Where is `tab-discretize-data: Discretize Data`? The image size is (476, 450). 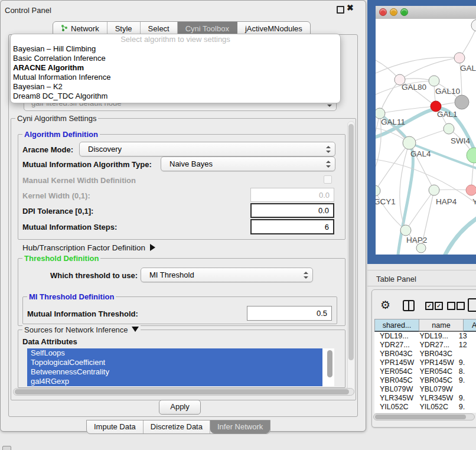 tab-discretize-data: Discretize Data is located at coordinates (177, 427).